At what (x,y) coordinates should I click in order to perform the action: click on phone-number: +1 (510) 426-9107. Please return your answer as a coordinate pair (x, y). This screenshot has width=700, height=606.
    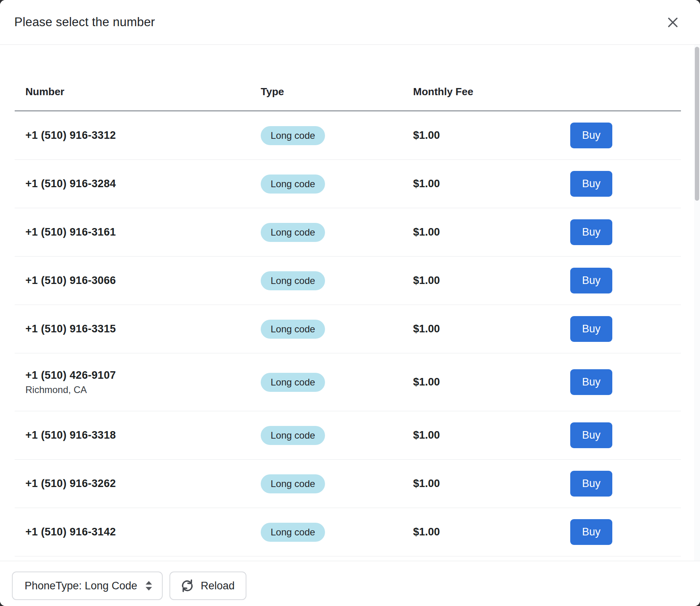
    Looking at the image, I should click on (143, 375).